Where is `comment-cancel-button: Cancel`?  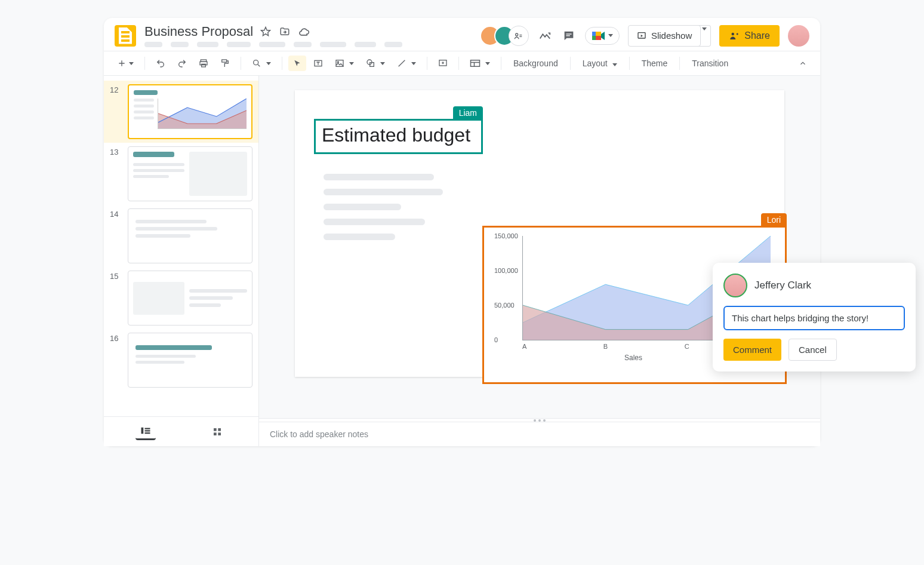
comment-cancel-button: Cancel is located at coordinates (813, 350).